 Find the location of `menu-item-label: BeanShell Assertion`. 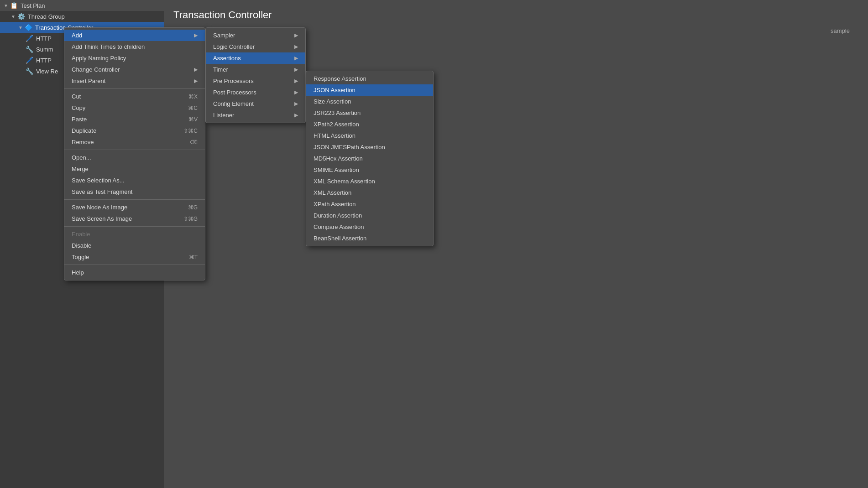

menu-item-label: BeanShell Assertion is located at coordinates (340, 238).